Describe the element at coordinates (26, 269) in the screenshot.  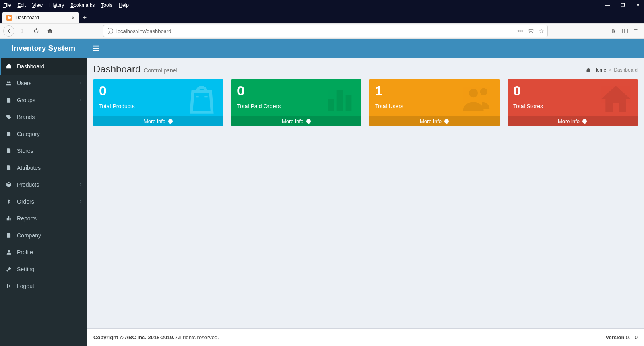
I see `sidebar-item-label: Setting` at that location.